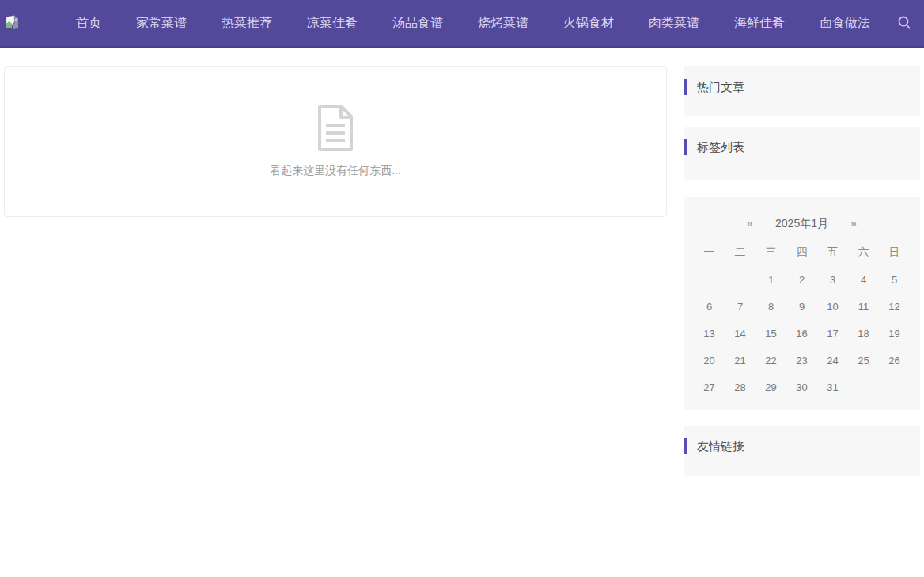  Describe the element at coordinates (589, 23) in the screenshot. I see `nav-item-hotpot-ingredients: 火锅食材` at that location.